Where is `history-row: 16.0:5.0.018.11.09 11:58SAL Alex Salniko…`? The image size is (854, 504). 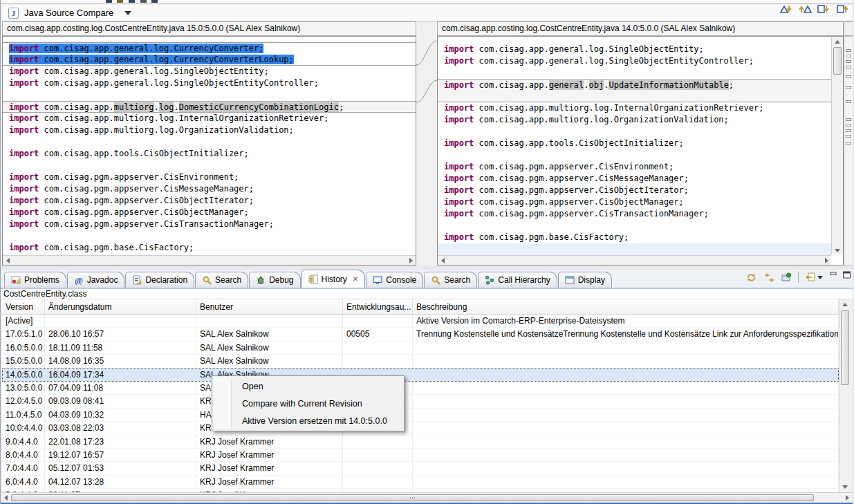
history-row: 16.0:5.0.018.11.09 11:58SAL Alex Salniko… is located at coordinates (420, 348).